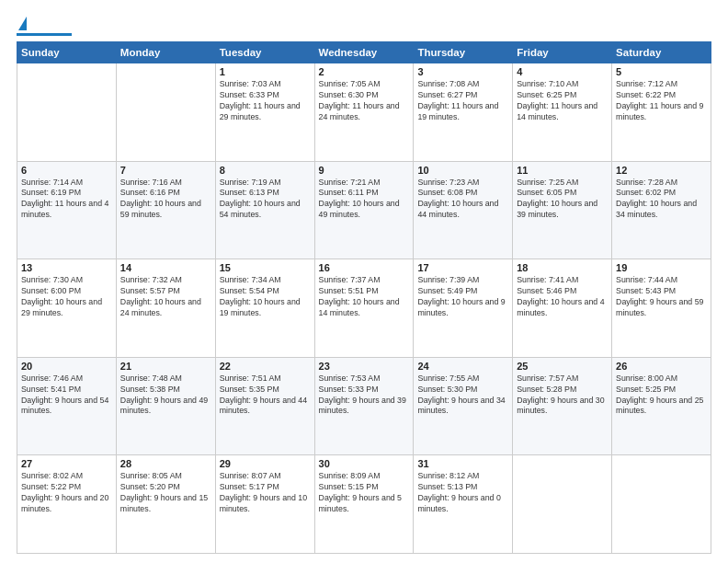 The height and width of the screenshot is (563, 728). I want to click on day-cell: 30Sunrise: 8:09 AMSunset: 5:15 PMDayligh…, so click(364, 504).